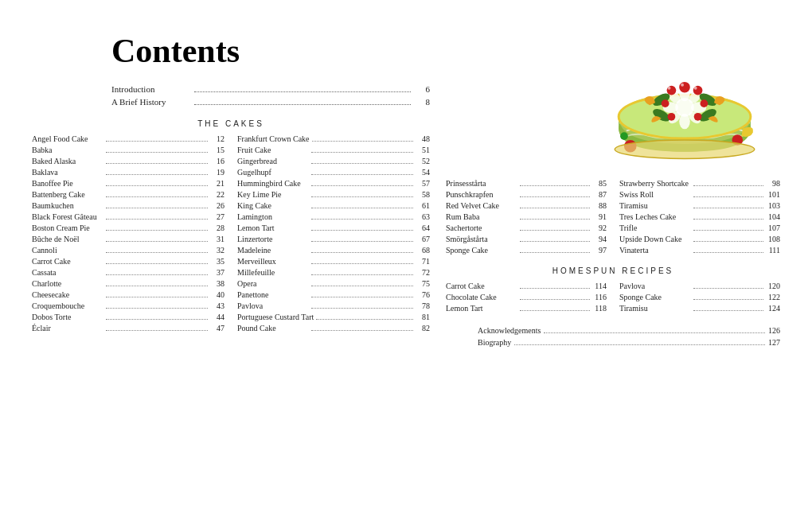  I want to click on cake-page: 35, so click(217, 261).